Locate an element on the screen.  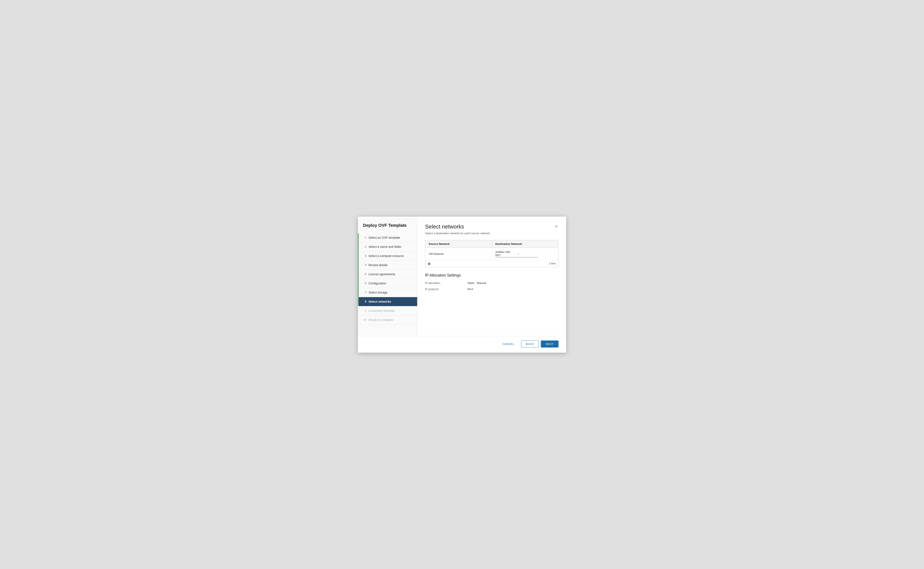
step-number: 10 is located at coordinates (362, 320).